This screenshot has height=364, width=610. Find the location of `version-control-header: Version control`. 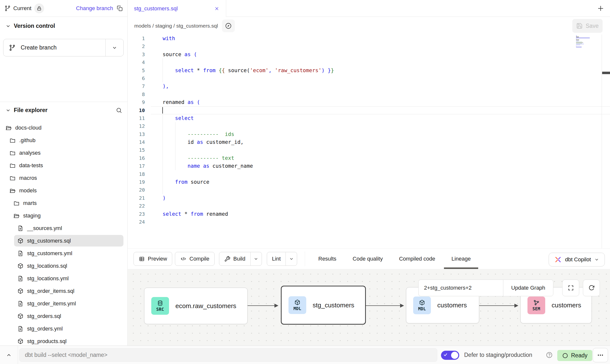

version-control-header: Version control is located at coordinates (30, 26).